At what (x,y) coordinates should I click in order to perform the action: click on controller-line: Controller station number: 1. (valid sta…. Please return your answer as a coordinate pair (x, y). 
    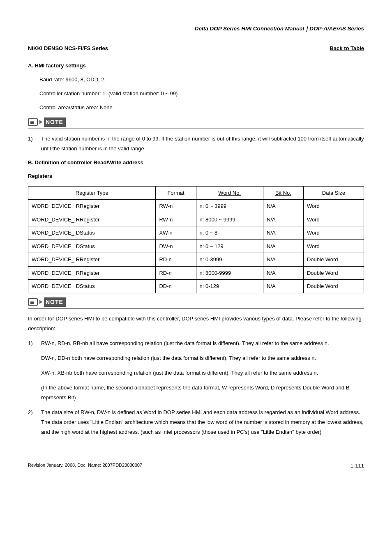
    Looking at the image, I should click on (202, 94).